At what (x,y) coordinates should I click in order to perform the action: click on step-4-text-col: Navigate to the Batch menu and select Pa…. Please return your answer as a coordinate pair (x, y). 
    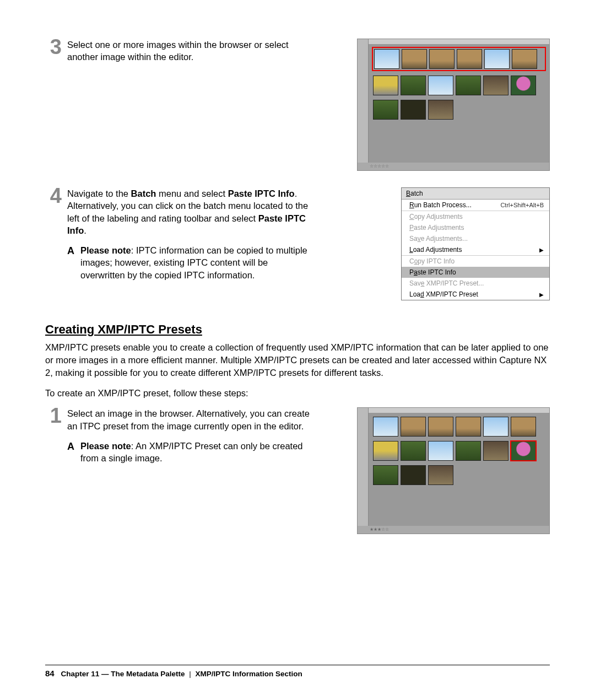
    Looking at the image, I should click on (188, 234).